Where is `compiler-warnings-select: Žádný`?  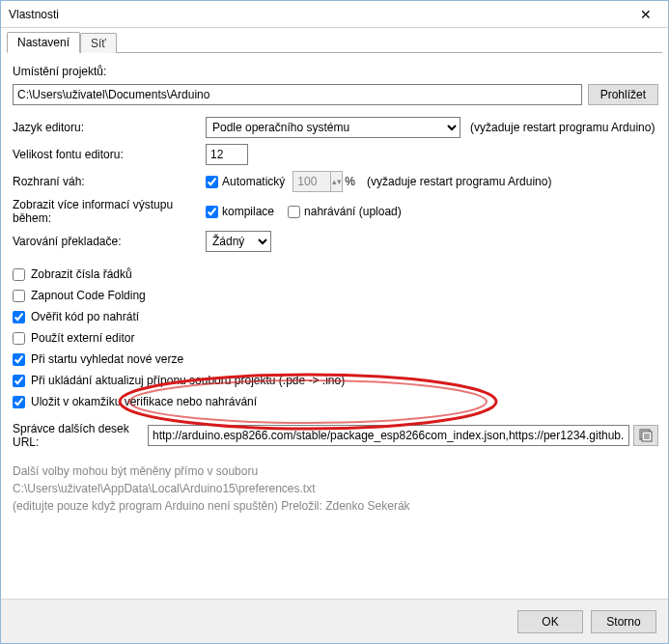 compiler-warnings-select: Žádný is located at coordinates (238, 241).